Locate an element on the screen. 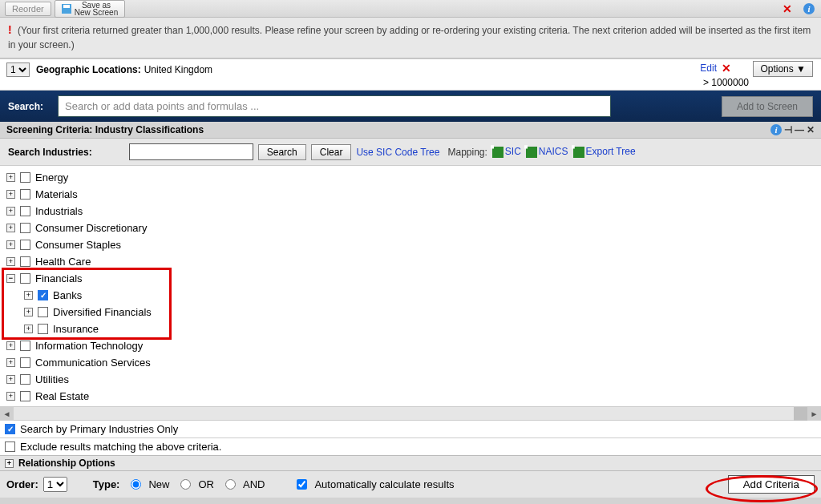 The width and height of the screenshot is (821, 504). edit-link: Edit is located at coordinates (709, 68).